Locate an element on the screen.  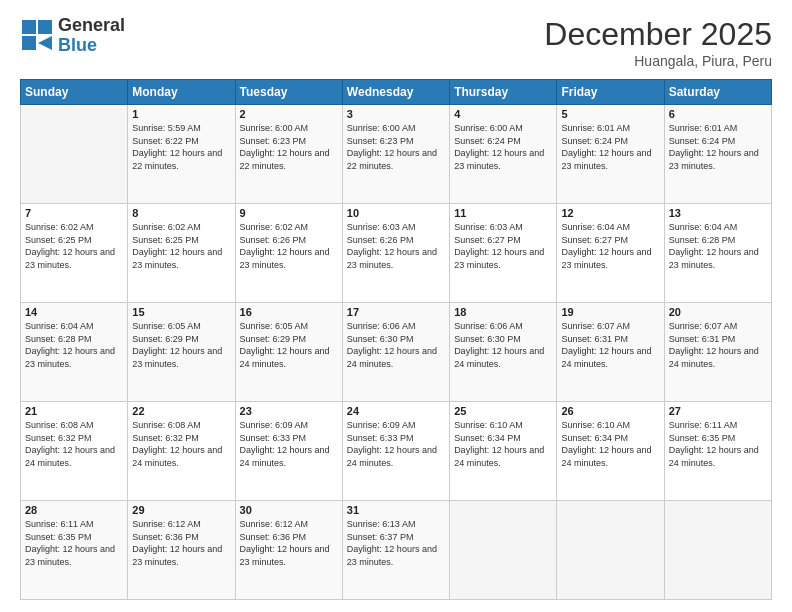
day-number: 11 is located at coordinates (503, 213).